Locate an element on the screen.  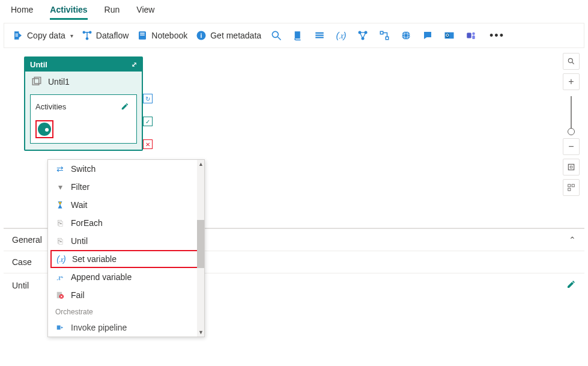
foreach-icon: ⎘ is located at coordinates (60, 223).